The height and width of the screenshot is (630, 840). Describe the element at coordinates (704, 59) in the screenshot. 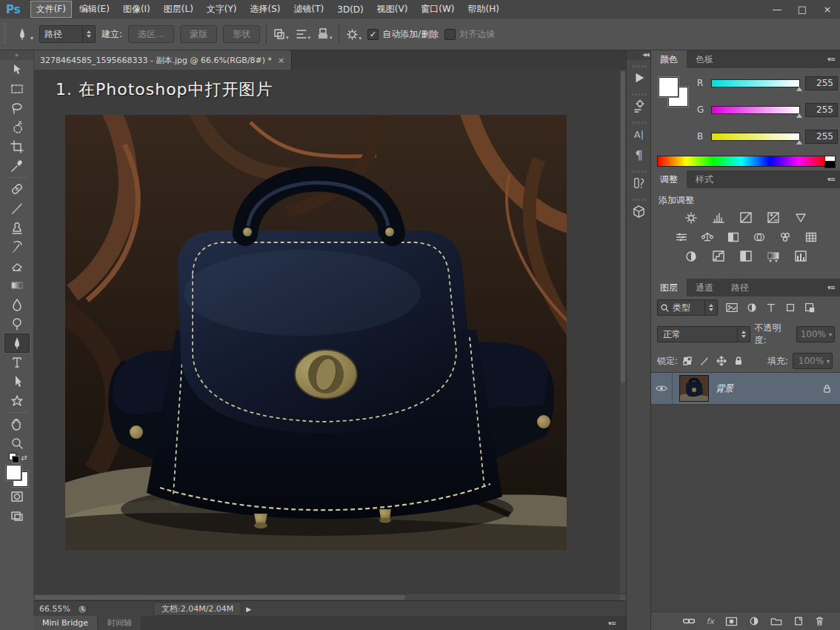

I see `tab-swatches: 色板` at that location.